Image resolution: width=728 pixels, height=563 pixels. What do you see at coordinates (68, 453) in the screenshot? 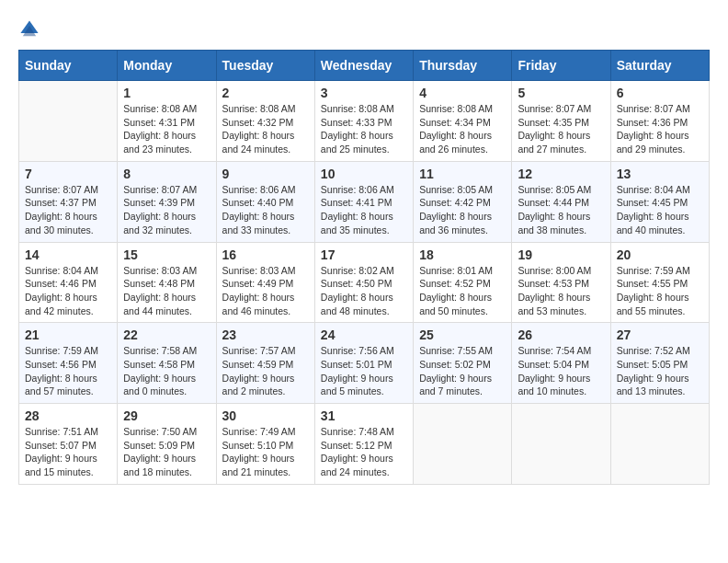
I see `day-info: Sunrise: 7:51 AMSunset: 5:07 PMDaylight:…` at bounding box center [68, 453].